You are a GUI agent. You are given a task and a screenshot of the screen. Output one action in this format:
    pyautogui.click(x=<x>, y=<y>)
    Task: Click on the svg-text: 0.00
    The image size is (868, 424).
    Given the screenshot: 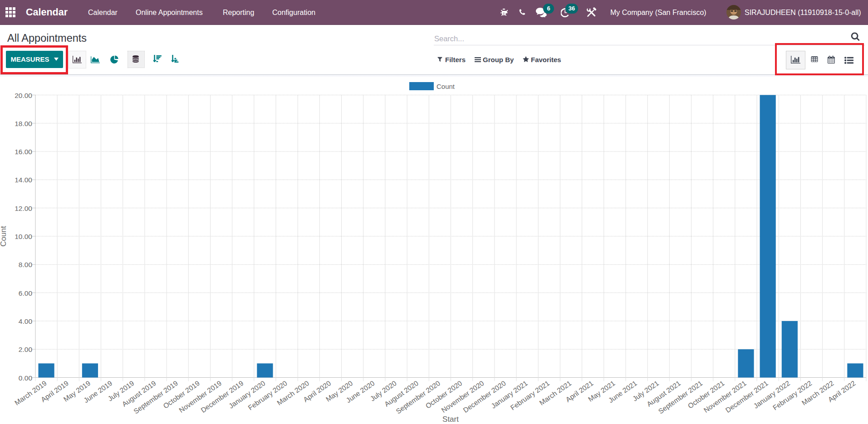 What is the action you would take?
    pyautogui.click(x=25, y=378)
    